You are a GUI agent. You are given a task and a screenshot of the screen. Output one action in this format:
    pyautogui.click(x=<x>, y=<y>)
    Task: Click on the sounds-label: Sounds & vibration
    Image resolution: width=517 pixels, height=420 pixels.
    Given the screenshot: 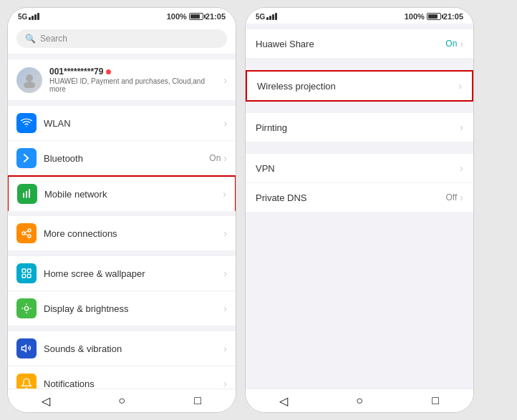 What is the action you would take?
    pyautogui.click(x=133, y=349)
    